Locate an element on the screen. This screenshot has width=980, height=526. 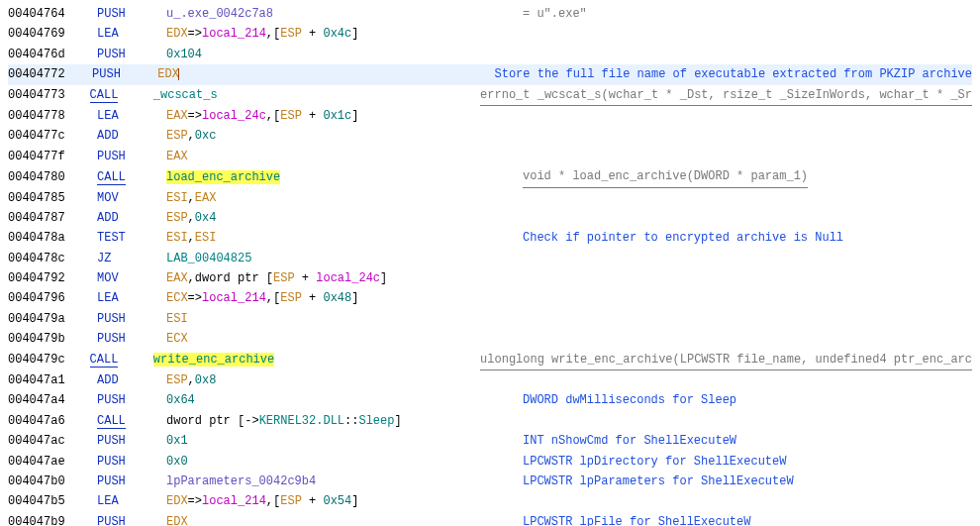
disasm-row: 0040478aTESTESI,ESICheck if pointer to e… is located at coordinates (490, 238).